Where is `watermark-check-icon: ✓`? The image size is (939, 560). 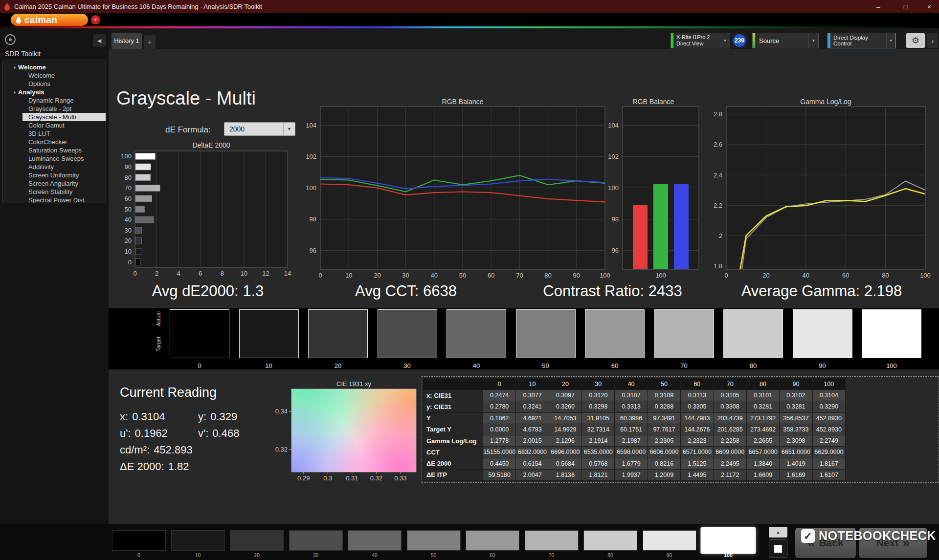
watermark-check-icon: ✓ is located at coordinates (808, 536).